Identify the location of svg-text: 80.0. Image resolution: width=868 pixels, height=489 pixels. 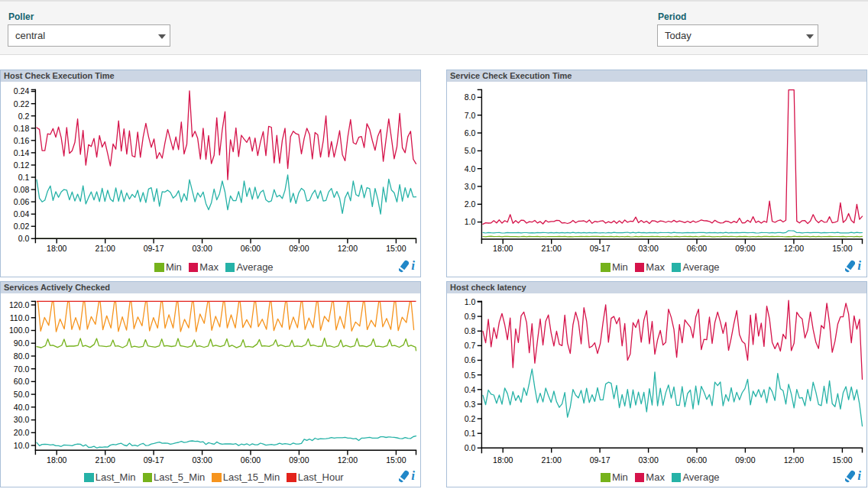
(21, 356).